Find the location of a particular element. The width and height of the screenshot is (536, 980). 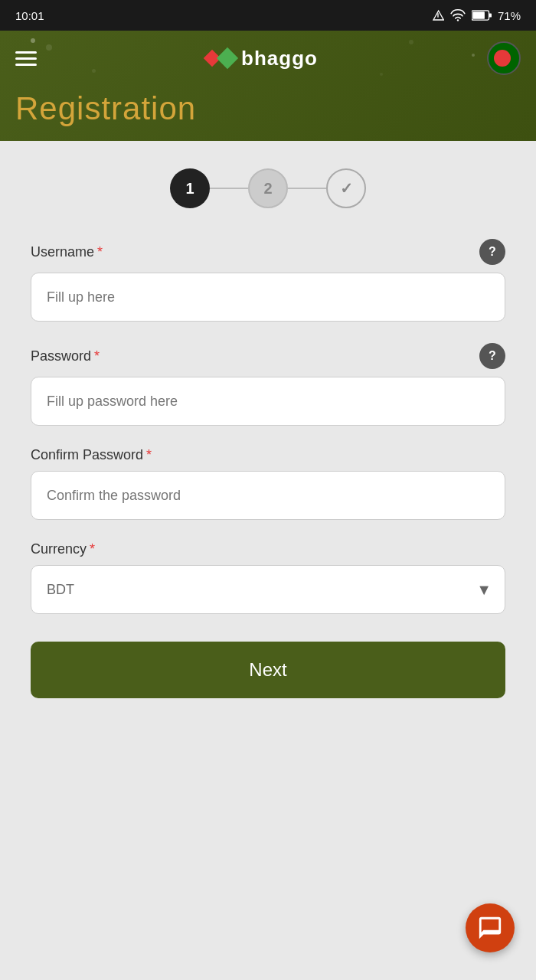

diamond-green-icon is located at coordinates (227, 58).